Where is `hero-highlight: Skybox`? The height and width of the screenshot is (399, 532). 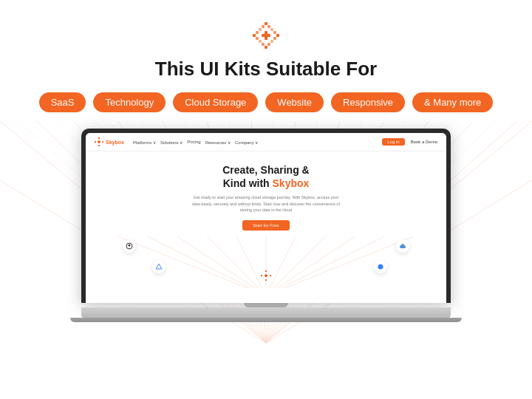
hero-highlight: Skybox is located at coordinates (291, 183).